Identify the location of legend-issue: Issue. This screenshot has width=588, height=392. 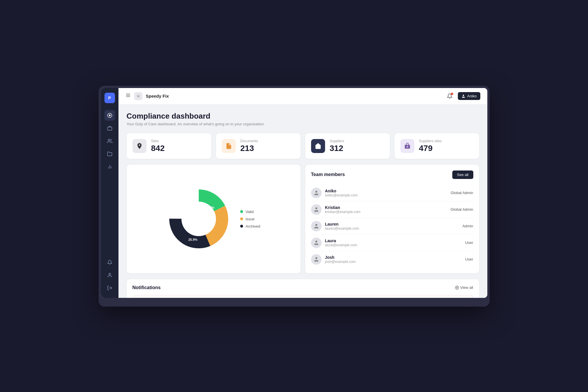
(250, 219).